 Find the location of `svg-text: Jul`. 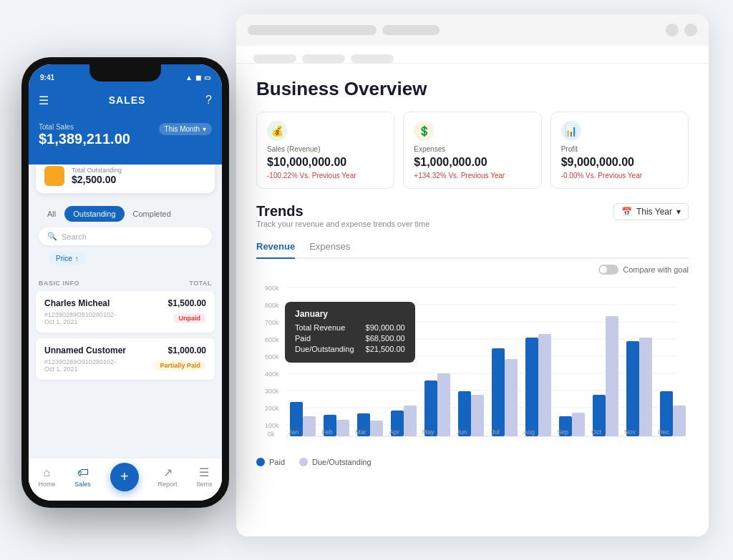

svg-text: Jul is located at coordinates (495, 432).